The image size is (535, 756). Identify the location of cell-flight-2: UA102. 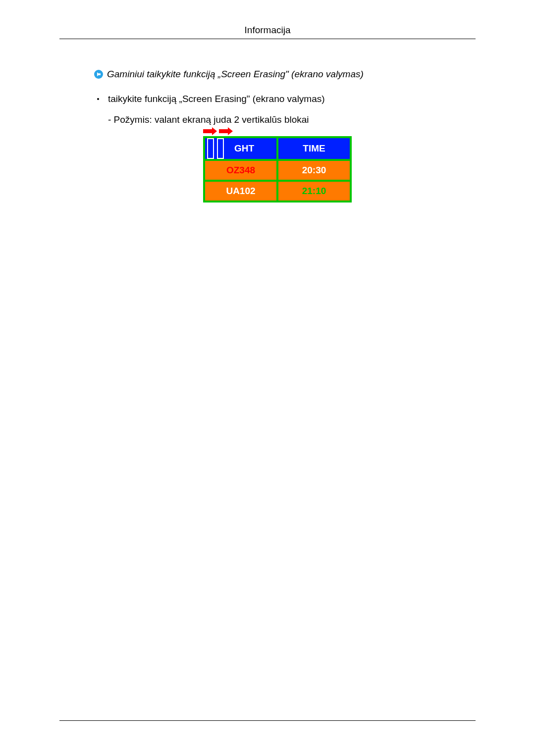
(241, 190).